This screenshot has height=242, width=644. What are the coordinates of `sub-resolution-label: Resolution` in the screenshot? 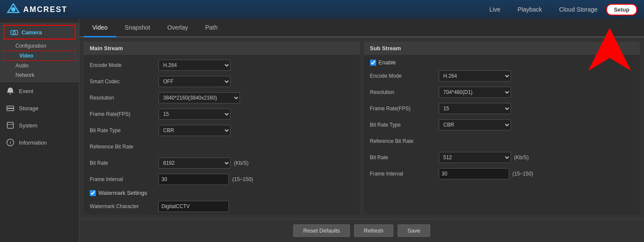 It's located at (404, 92).